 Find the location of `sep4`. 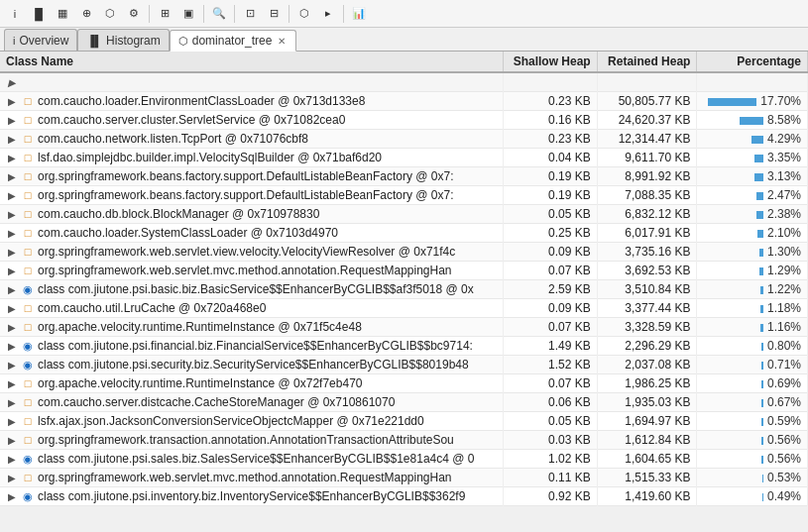

sep4 is located at coordinates (289, 14).